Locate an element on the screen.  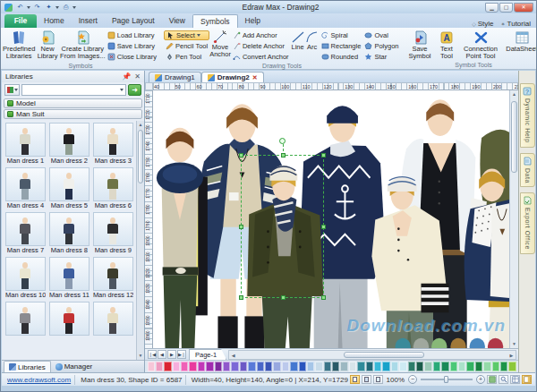
print-preview-button: ⎙ is located at coordinates (66, 7).